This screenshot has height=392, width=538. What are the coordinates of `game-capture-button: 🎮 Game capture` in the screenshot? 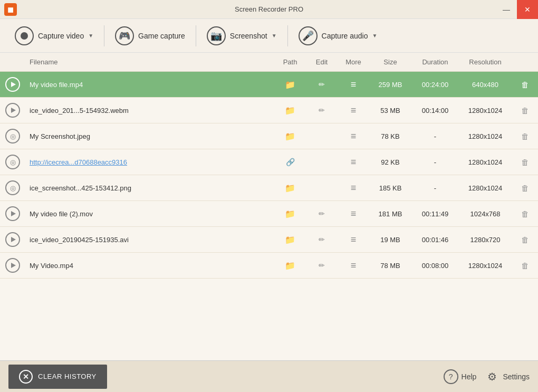 It's located at (150, 36).